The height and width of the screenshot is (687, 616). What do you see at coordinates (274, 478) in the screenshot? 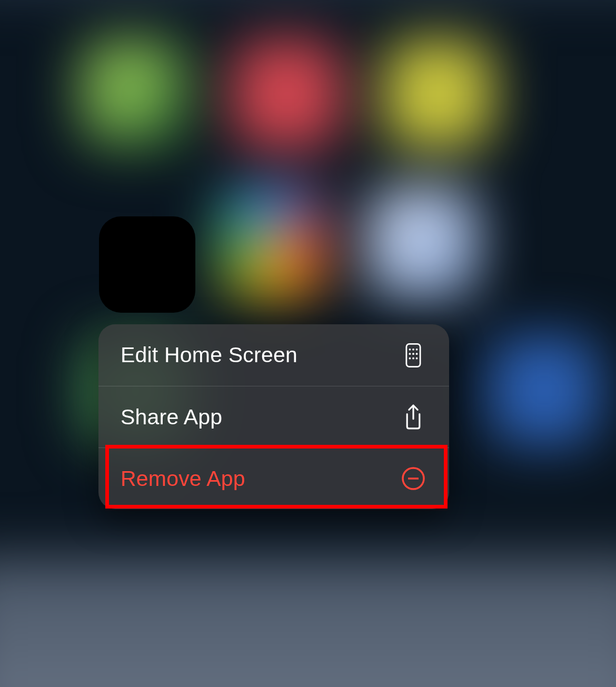
I see `menu-item-remove-app: Remove App` at bounding box center [274, 478].